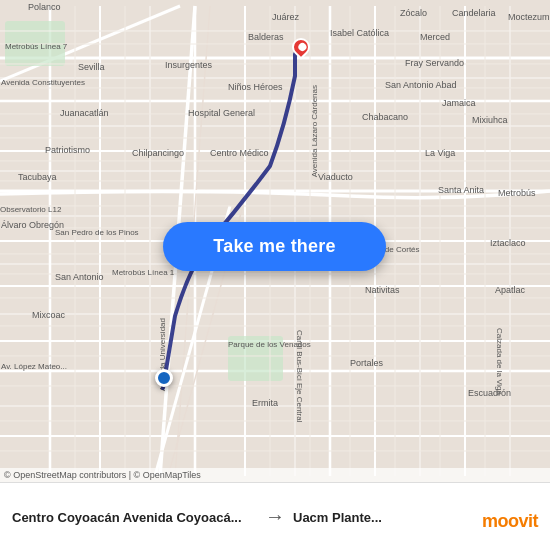  What do you see at coordinates (274, 246) in the screenshot?
I see `take-me-there-button: Take me there` at bounding box center [274, 246].